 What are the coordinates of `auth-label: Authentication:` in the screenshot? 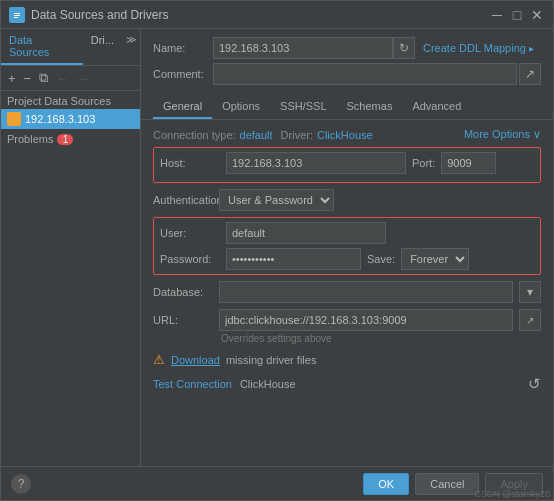 It's located at (183, 200).